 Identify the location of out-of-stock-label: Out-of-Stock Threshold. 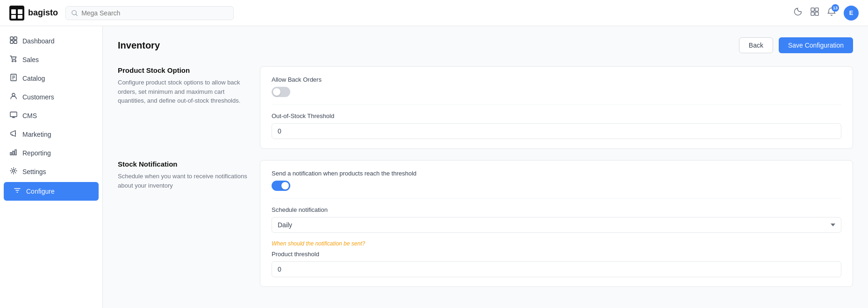
(556, 116).